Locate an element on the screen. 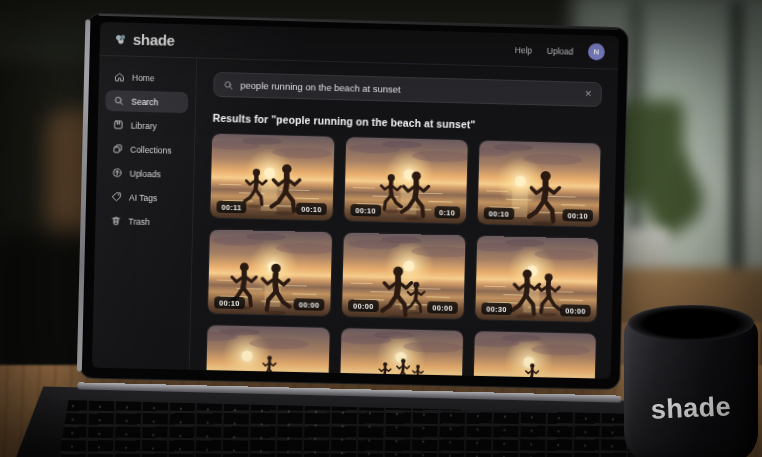  duration-badge-left: 00:30 is located at coordinates (496, 310).